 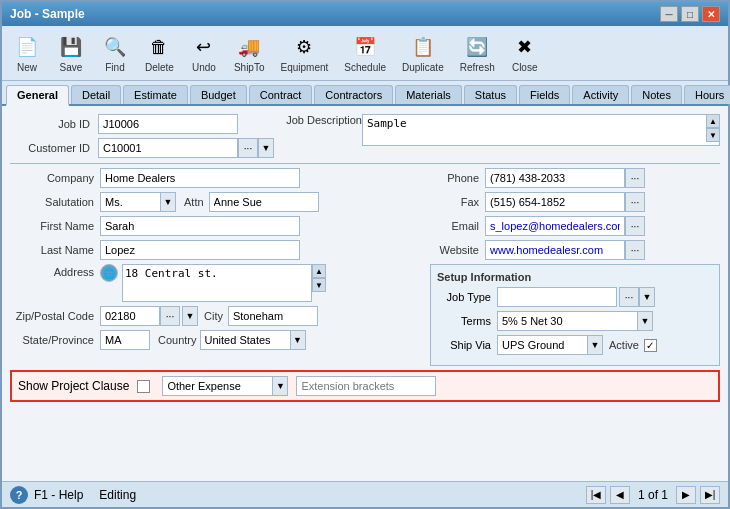 What do you see at coordinates (215, 250) in the screenshot?
I see `lastname-row: Last Name` at bounding box center [215, 250].